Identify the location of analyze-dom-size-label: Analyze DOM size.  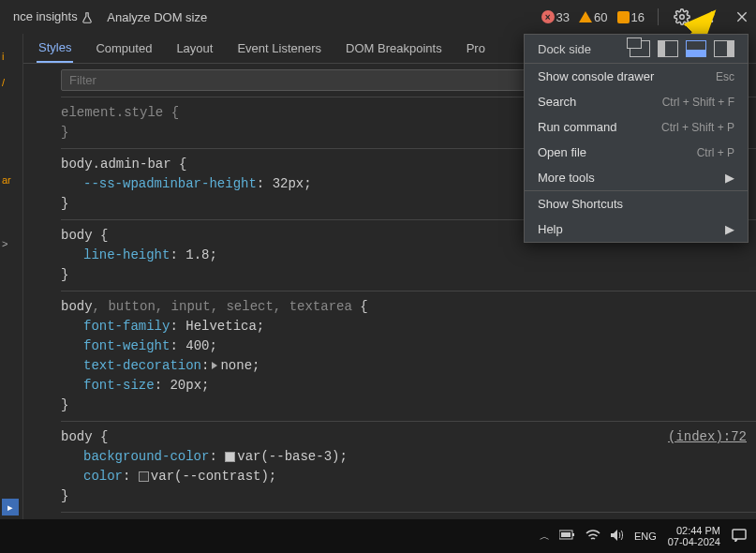
(157, 17).